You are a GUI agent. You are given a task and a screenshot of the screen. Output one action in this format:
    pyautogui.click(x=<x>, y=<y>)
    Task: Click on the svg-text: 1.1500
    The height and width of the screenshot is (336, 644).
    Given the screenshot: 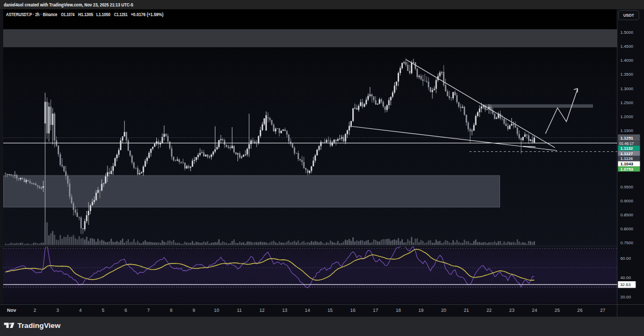 What is the action you would take?
    pyautogui.click(x=627, y=131)
    